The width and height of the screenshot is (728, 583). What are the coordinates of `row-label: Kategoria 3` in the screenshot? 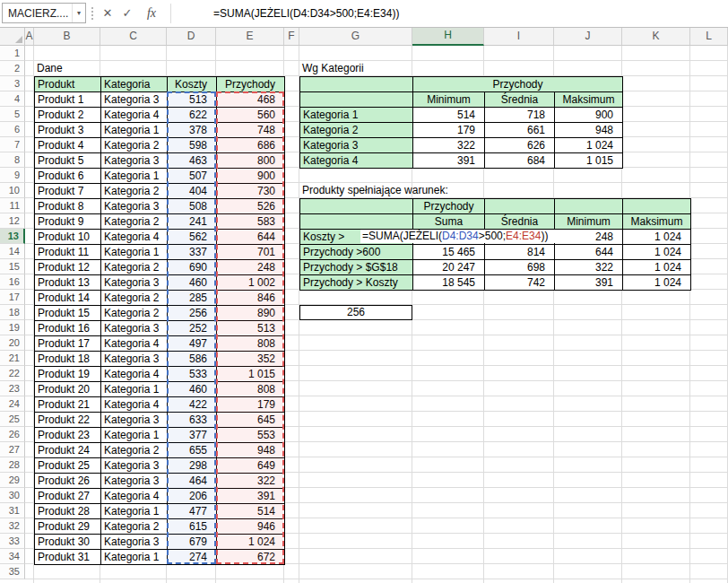 It's located at (357, 145).